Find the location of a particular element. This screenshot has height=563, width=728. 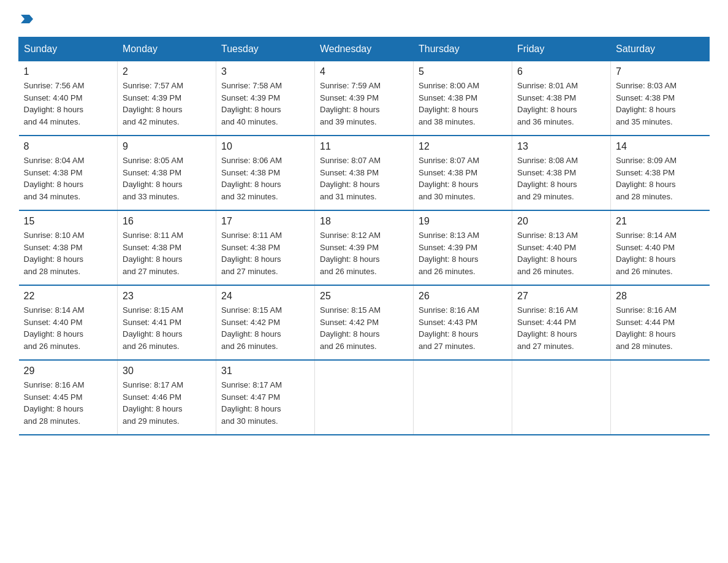

day-number: 3 is located at coordinates (265, 72).